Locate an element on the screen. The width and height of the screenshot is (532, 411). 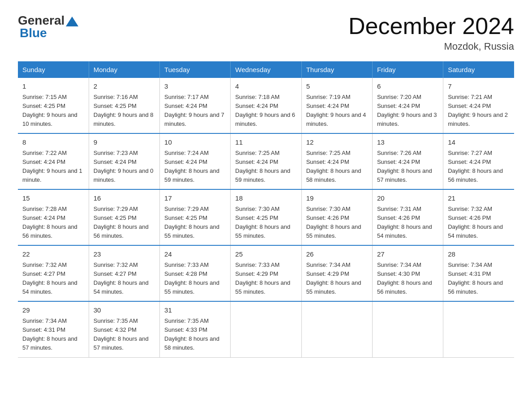
day-number: 3 is located at coordinates (195, 87).